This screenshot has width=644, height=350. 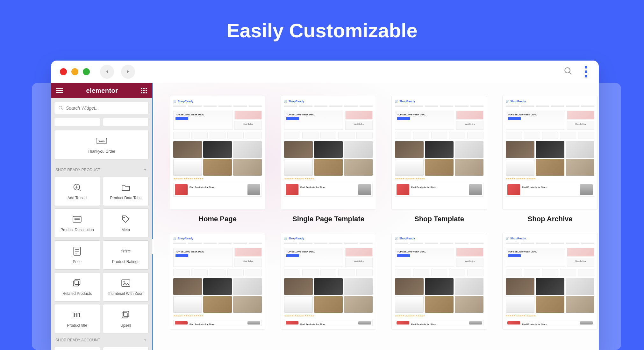 I want to click on back-button, so click(x=107, y=72).